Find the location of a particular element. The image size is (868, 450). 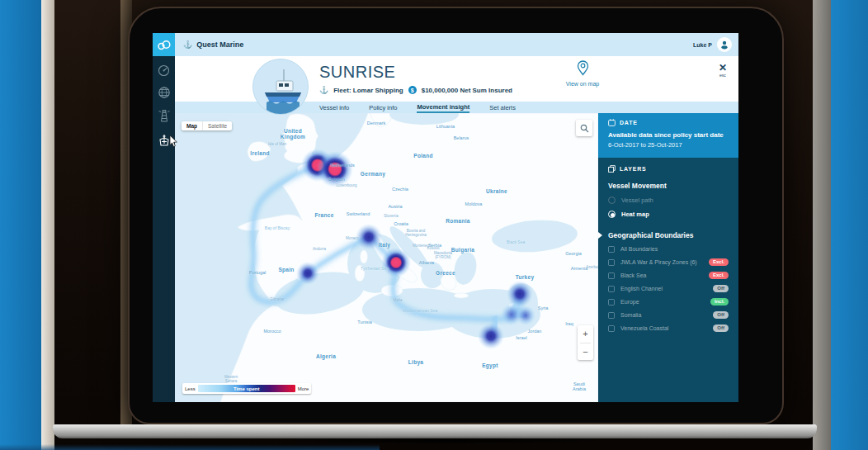

legend-less-label: Less is located at coordinates (190, 389).